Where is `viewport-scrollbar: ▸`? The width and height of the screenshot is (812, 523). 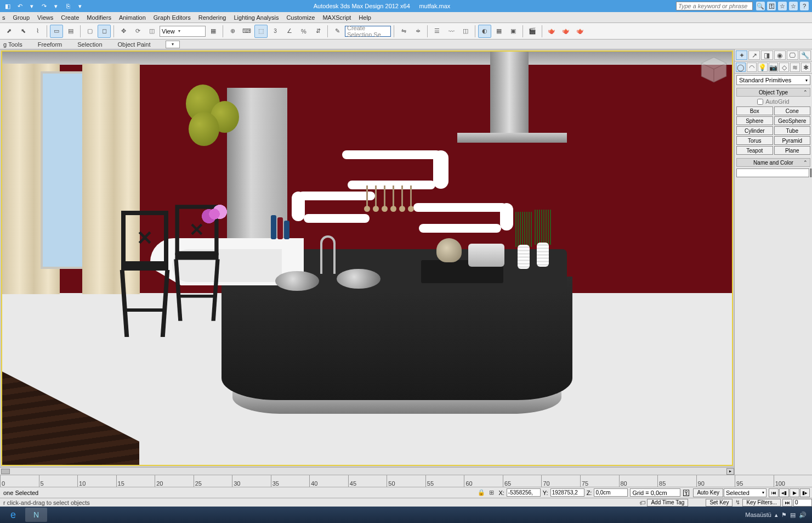
viewport-scrollbar: ▸ is located at coordinates (367, 471).